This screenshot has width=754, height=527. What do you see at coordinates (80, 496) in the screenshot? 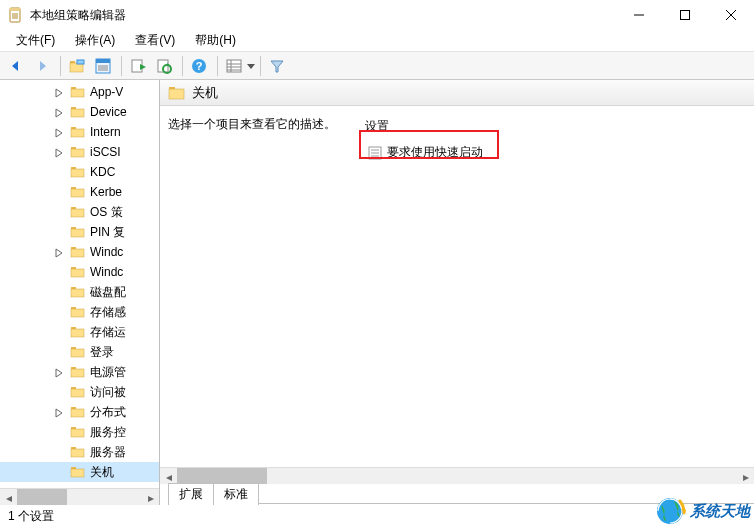
I see `tree-hscrollbar: ◂ ▸` at bounding box center [80, 496].